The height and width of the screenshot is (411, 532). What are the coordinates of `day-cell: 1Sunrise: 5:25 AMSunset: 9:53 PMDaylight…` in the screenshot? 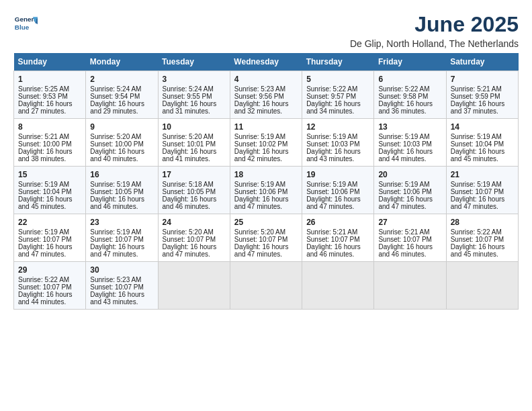 It's located at (50, 95).